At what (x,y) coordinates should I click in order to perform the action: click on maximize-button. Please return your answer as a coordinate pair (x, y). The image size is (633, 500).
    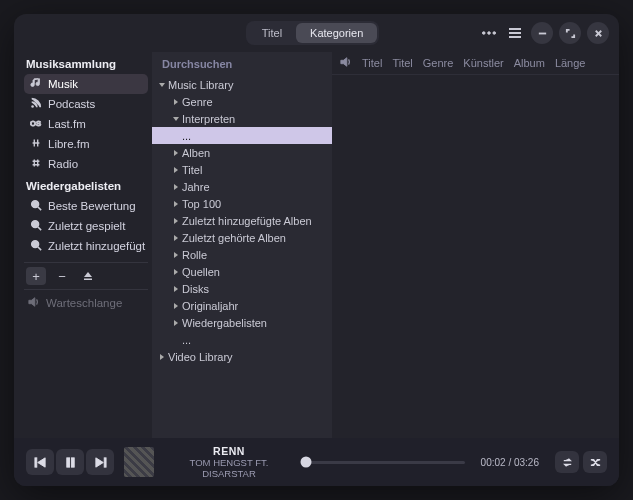
    Looking at the image, I should click on (570, 33).